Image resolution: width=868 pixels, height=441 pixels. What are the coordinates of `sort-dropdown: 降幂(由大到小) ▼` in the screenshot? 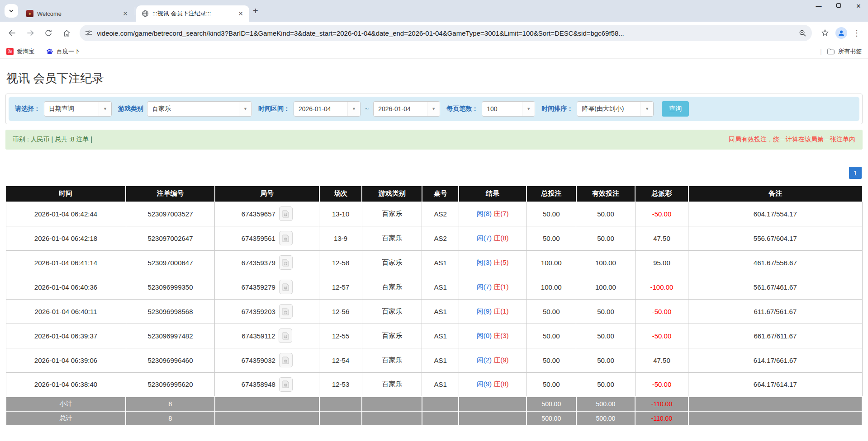 It's located at (615, 109).